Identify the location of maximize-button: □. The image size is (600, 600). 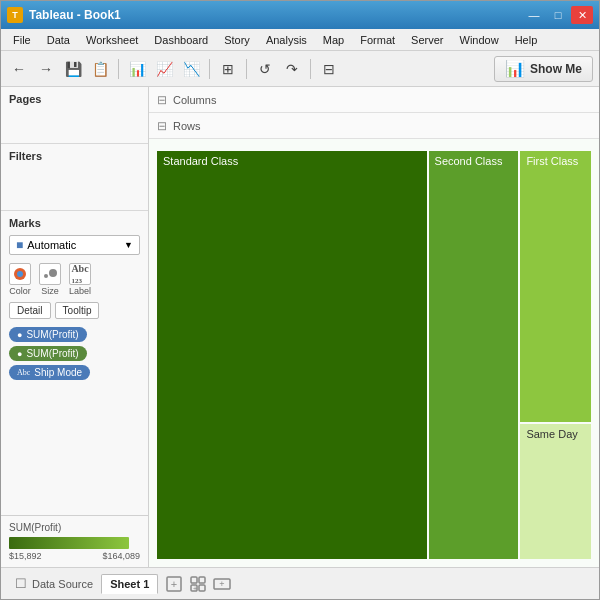
(558, 15).